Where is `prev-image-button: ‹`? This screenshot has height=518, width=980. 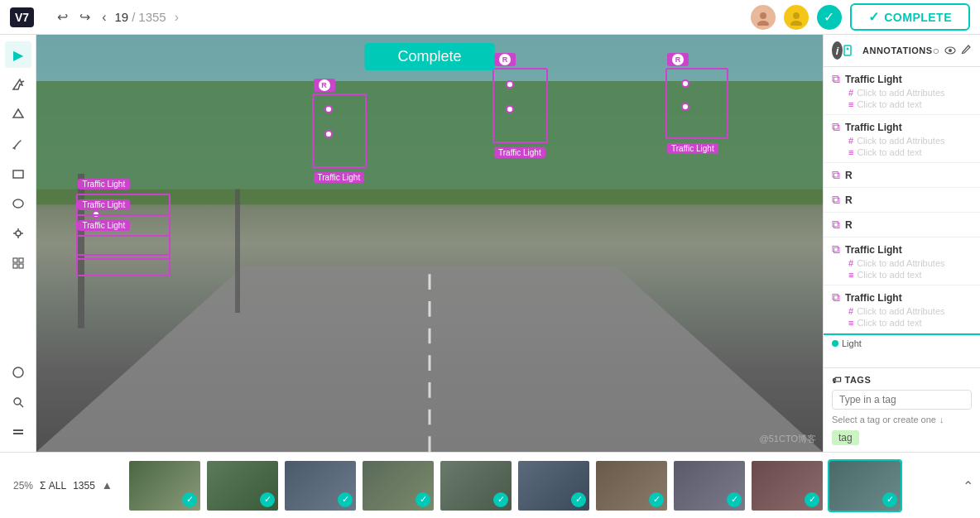 prev-image-button: ‹ is located at coordinates (104, 17).